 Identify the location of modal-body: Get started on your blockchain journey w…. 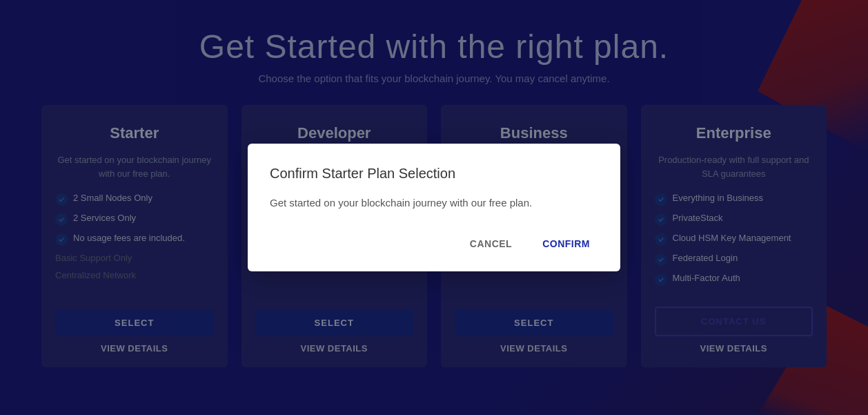
(434, 203).